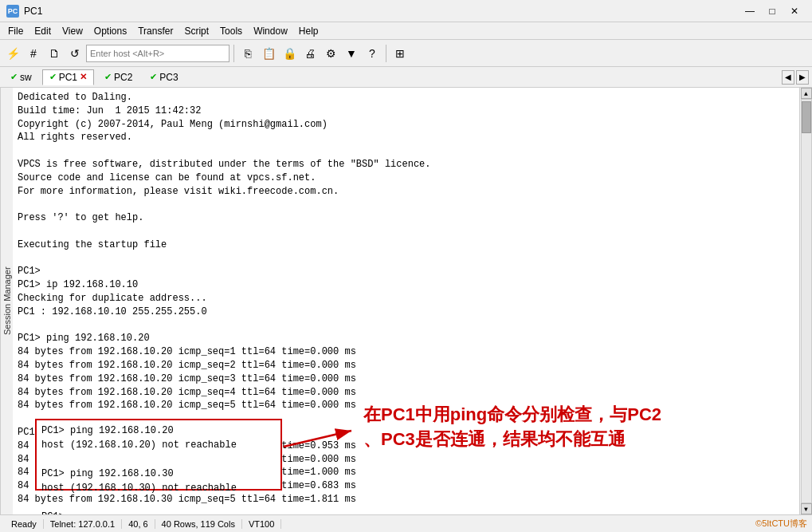 This screenshot has width=812, height=532. Describe the element at coordinates (310, 53) in the screenshot. I see `toolbar-print-icon: 🖨` at that location.